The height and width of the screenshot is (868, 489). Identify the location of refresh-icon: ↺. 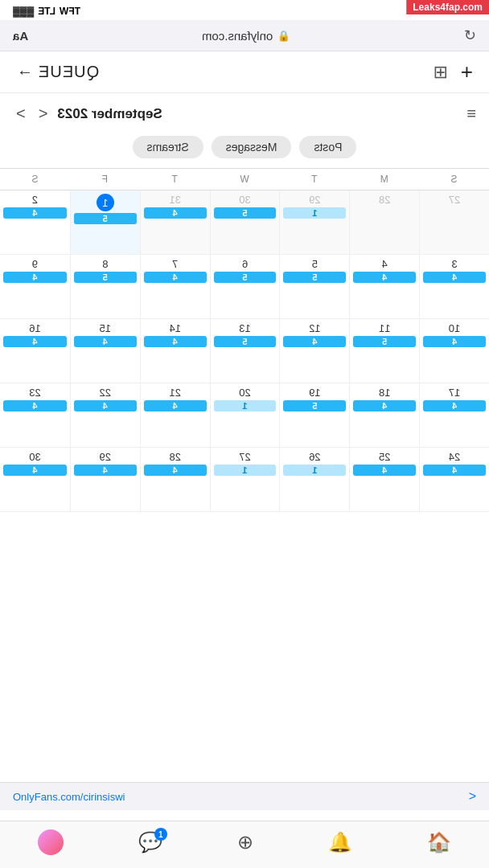
(470, 35).